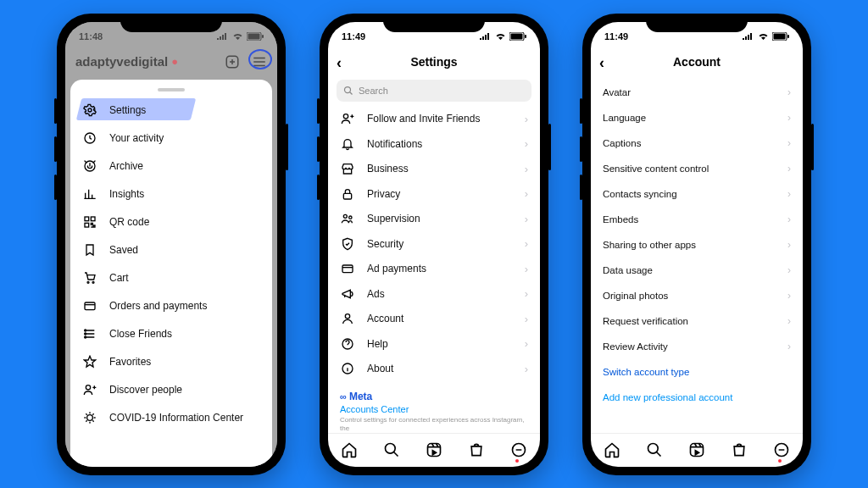 This screenshot has height=488, width=868. What do you see at coordinates (697, 450) in the screenshot?
I see `tab-bar` at bounding box center [697, 450].